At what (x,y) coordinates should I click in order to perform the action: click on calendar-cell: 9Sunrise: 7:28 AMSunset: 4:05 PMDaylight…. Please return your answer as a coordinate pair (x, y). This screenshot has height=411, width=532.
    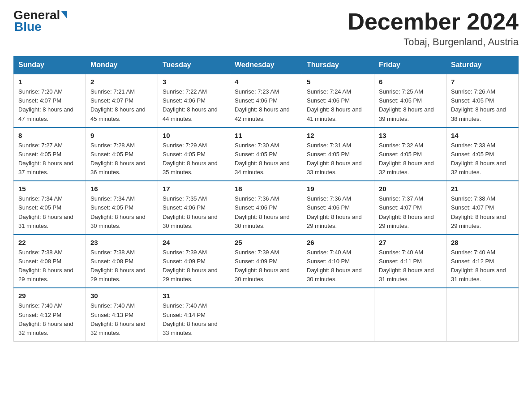
    Looking at the image, I should click on (122, 154).